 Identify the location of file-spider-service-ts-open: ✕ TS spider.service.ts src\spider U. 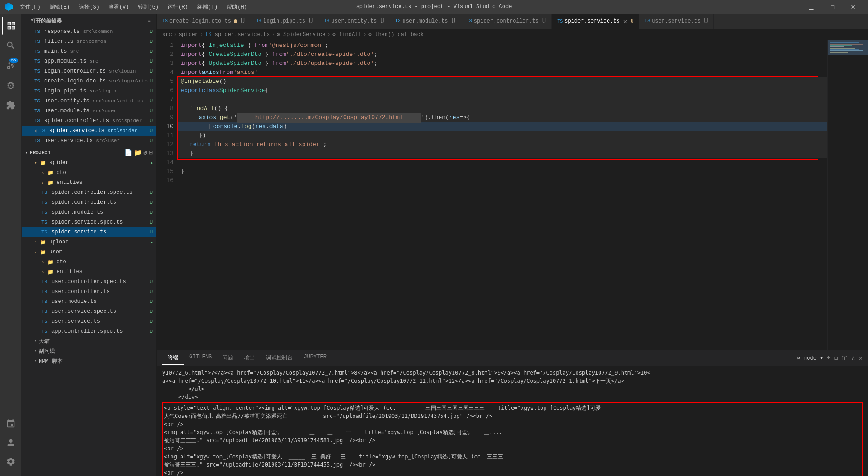
(89, 131).